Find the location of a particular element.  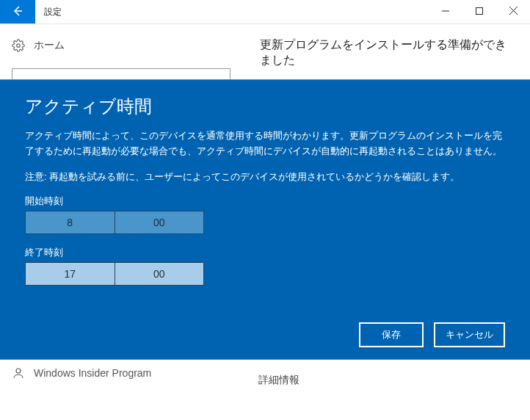

start-time-label: 開始時刻 is located at coordinates (265, 201).